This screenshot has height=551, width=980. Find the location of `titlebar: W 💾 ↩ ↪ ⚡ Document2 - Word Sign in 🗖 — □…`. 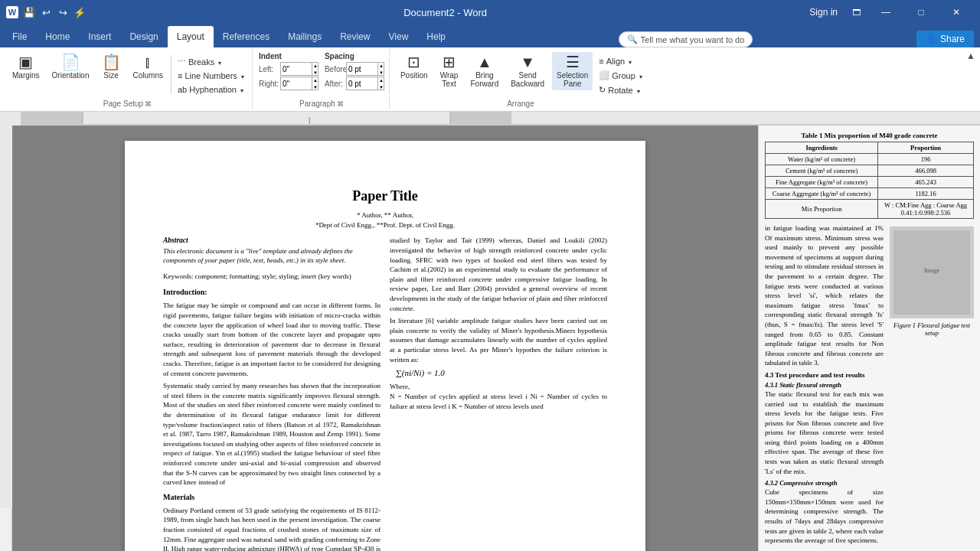

titlebar: W 💾 ↩ ↪ ⚡ Document2 - Word Sign in 🗖 — □… is located at coordinates (490, 12).